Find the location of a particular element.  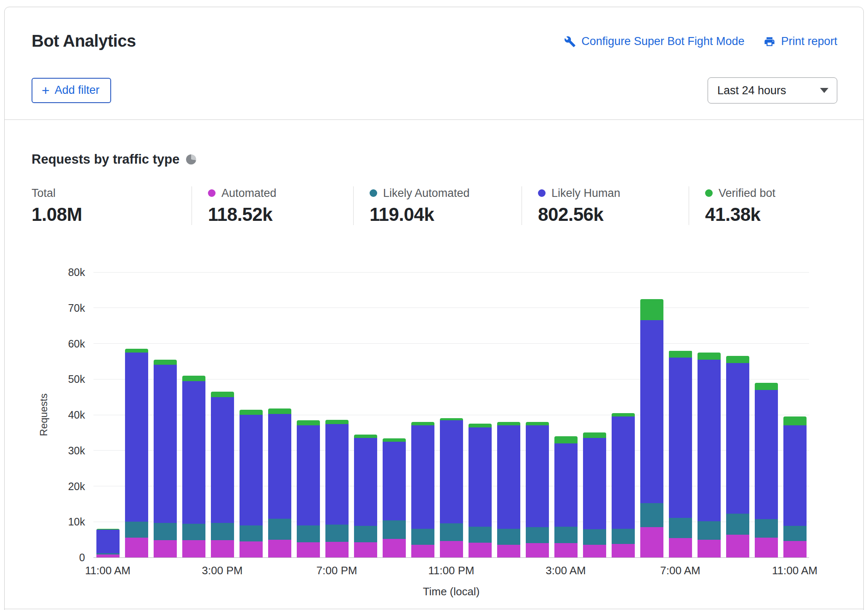

x-tick-label: 11:00 PM is located at coordinates (451, 570).